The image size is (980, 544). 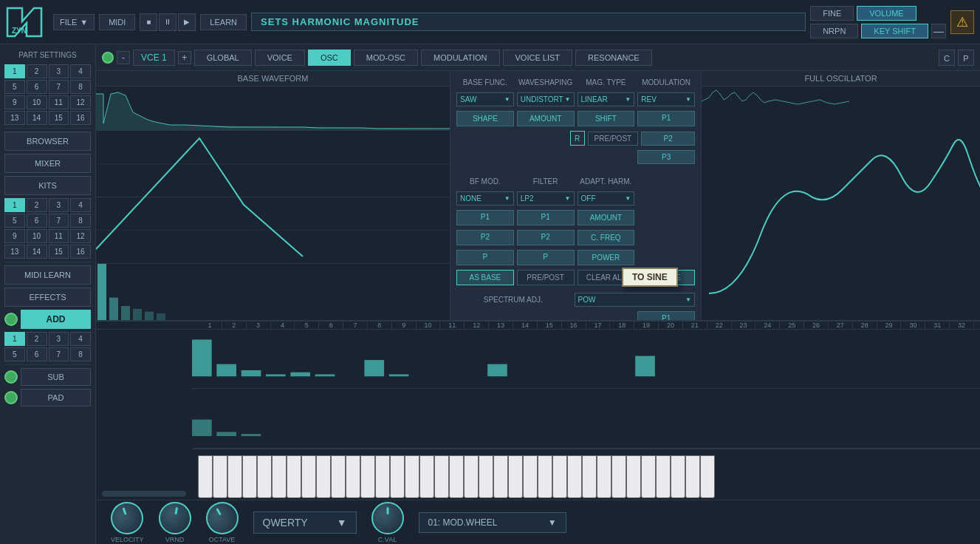 What do you see at coordinates (15, 118) in the screenshot?
I see `part-13: 13` at bounding box center [15, 118].